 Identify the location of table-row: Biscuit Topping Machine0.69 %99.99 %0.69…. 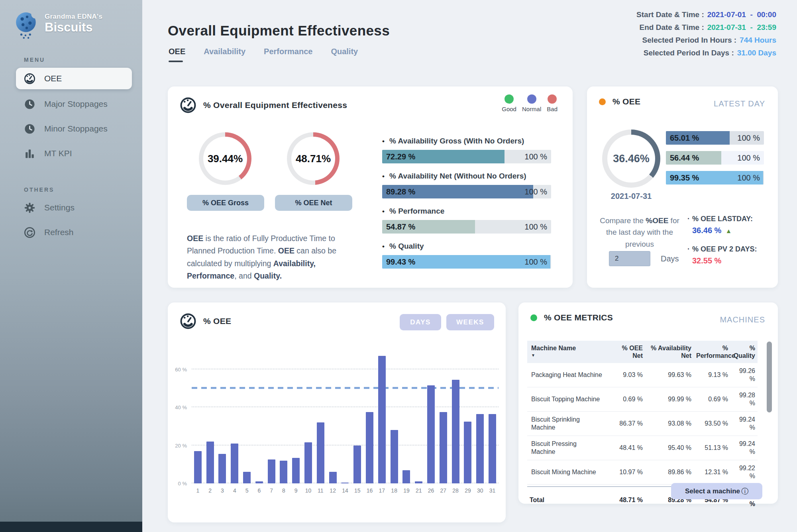
(642, 399).